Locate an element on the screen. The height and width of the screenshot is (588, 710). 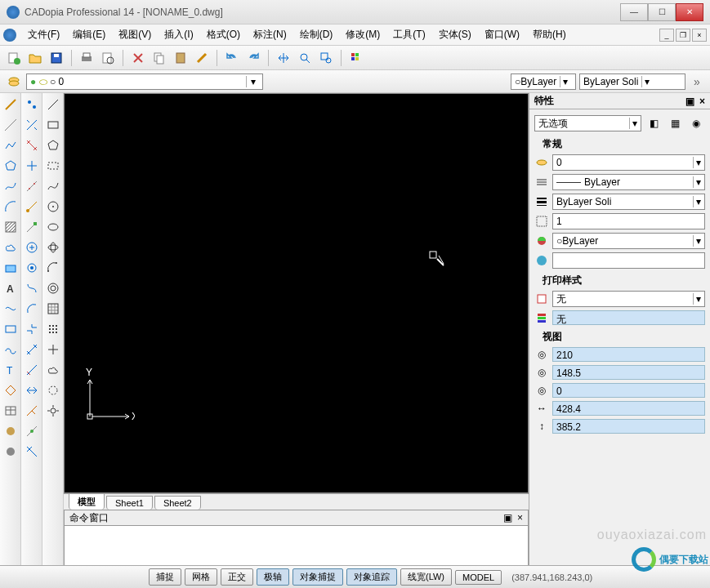
spline-tool is located at coordinates (11, 186).